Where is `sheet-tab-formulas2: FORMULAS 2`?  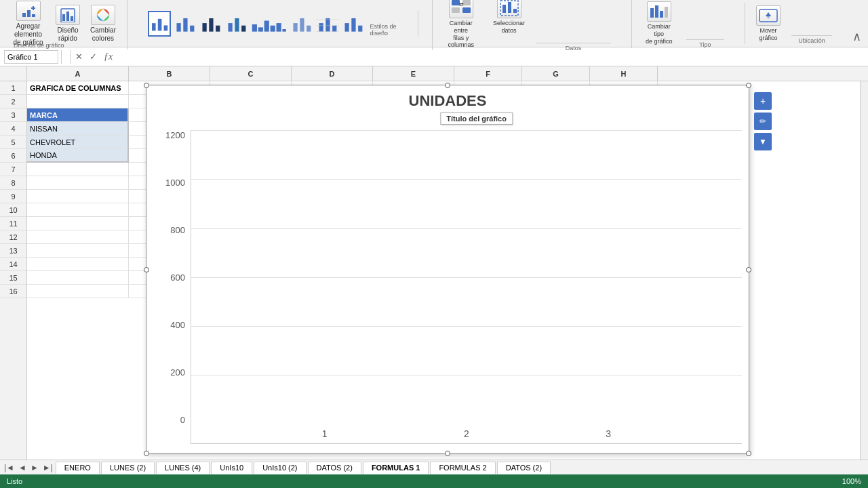 sheet-tab-formulas2: FORMULAS 2 is located at coordinates (462, 468).